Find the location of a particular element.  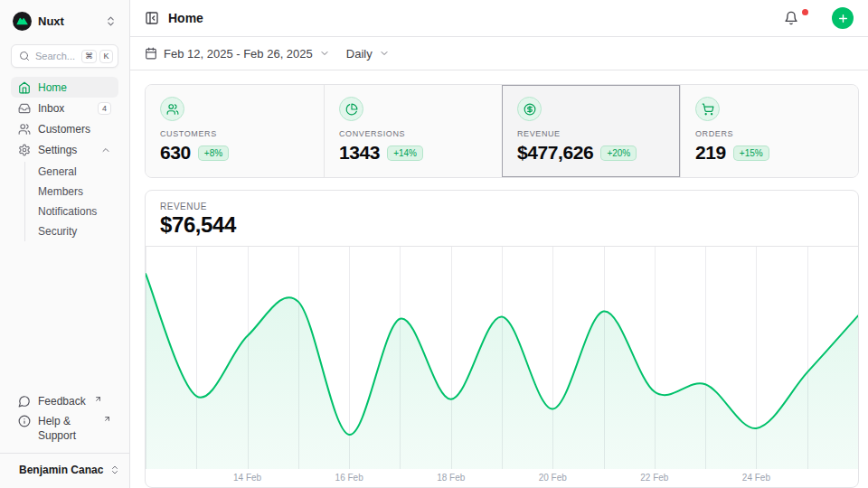

sidebar-item-customers: Customers is located at coordinates (65, 128).